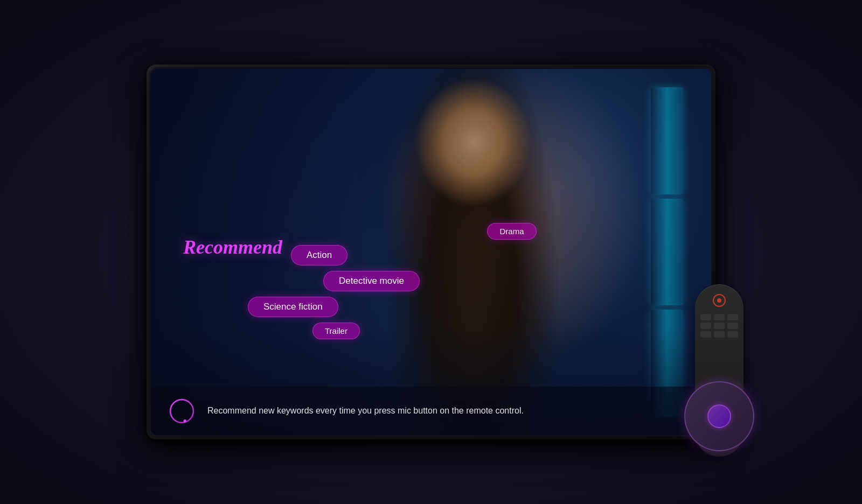 This screenshot has width=862, height=504. Describe the element at coordinates (512, 232) in the screenshot. I see `bubble-row-drama: Drama` at that location.